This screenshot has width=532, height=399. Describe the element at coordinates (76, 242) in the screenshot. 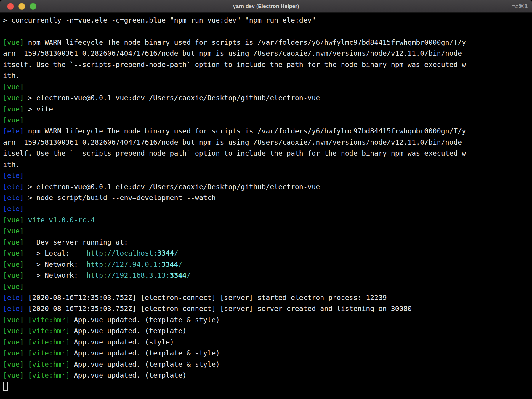

I see `terminal-text-segment: Dev server running at:` at that location.